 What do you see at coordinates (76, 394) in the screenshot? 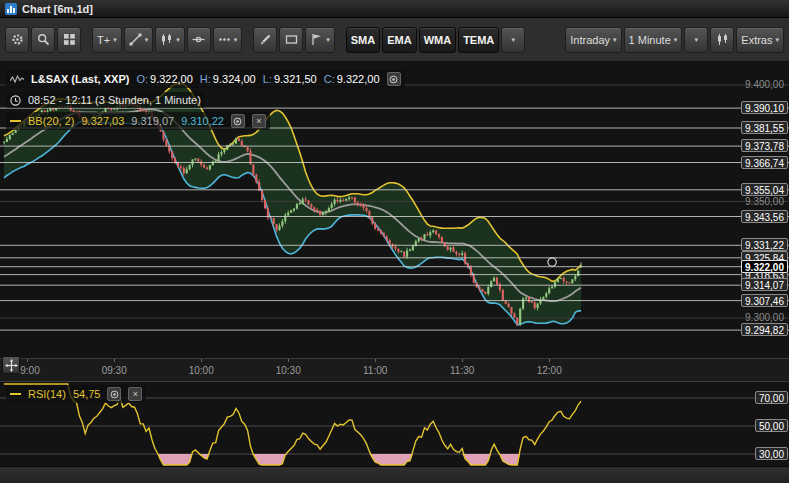
I see `rsi-info-row: RSI(14) 54,75 ×` at bounding box center [76, 394].